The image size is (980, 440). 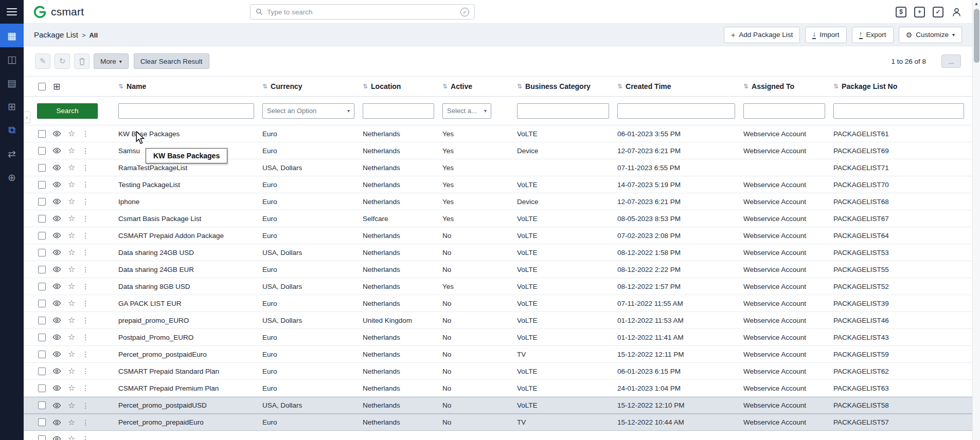 What do you see at coordinates (930, 35) in the screenshot?
I see `customize-button: ⚙ Customize ▾` at bounding box center [930, 35].